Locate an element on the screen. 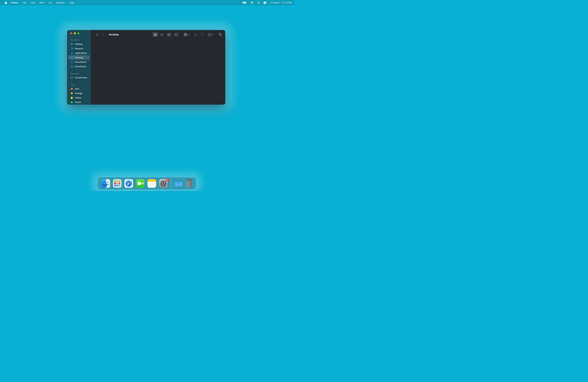  sidebar-item-label: Desktop is located at coordinates (79, 57).